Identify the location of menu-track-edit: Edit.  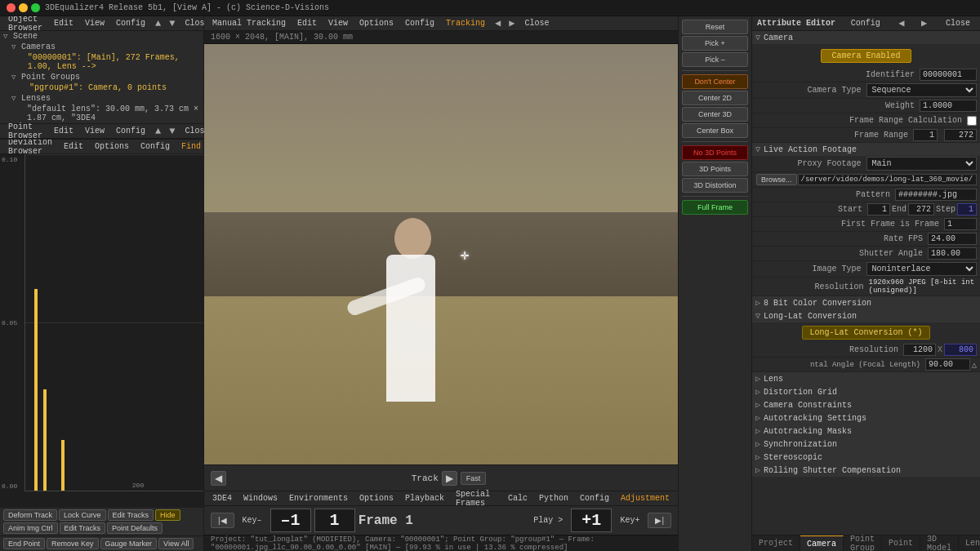
(307, 24).